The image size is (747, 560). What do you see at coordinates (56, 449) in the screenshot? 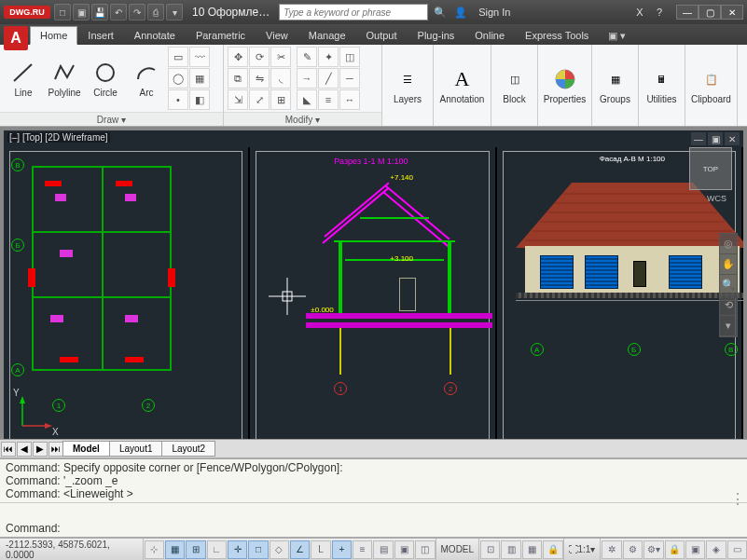
I see `tab-last-icon: ⏭` at bounding box center [56, 449].